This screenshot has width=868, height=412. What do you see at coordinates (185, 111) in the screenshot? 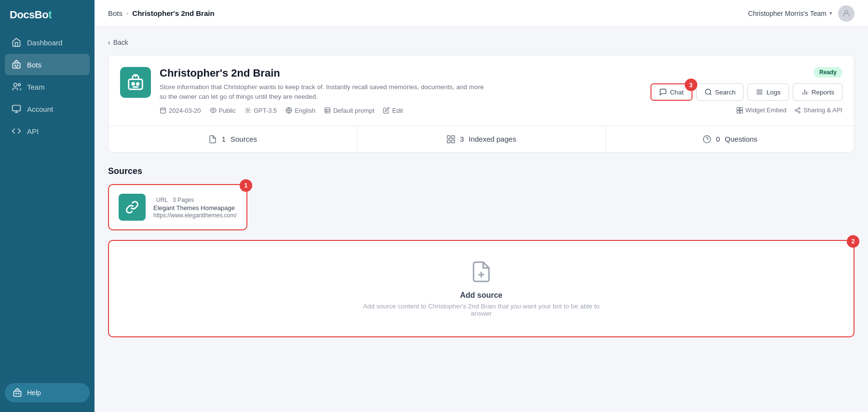
I see `bot-date: 2024-03-20` at bounding box center [185, 111].